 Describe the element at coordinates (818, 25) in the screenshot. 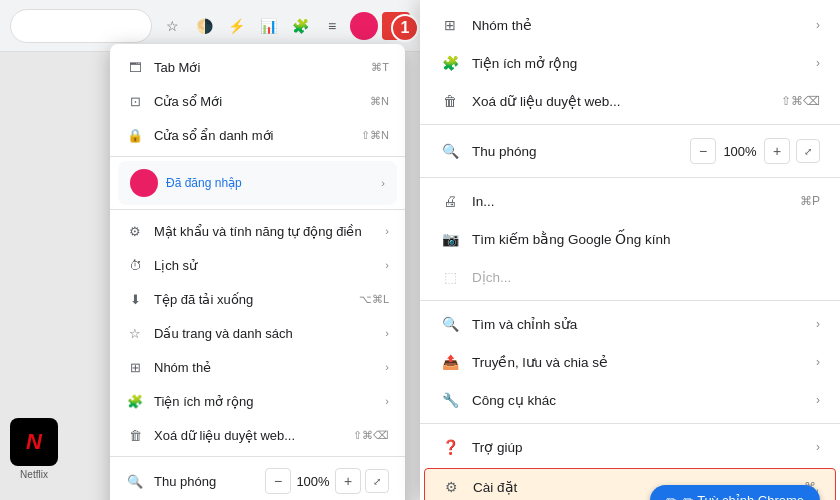

I see `right-tab-groups-arrow: ›` at that location.